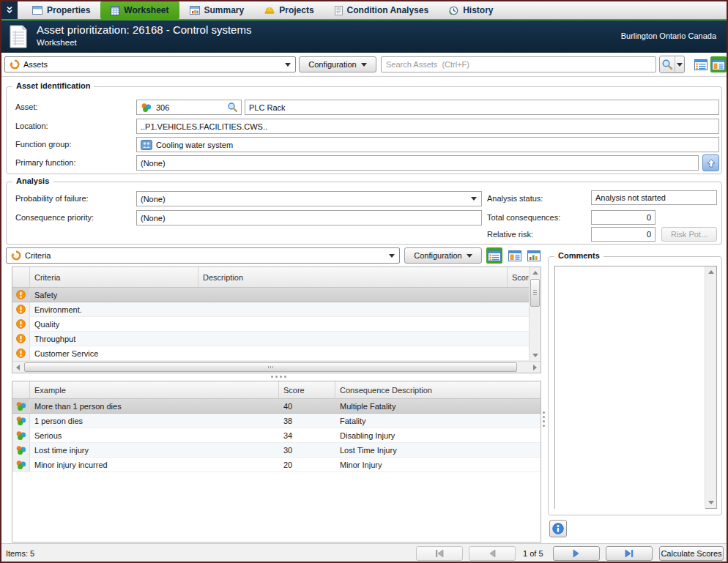 The image size is (728, 563). What do you see at coordinates (150, 64) in the screenshot?
I see `entity-selector-combobox: Assets` at bounding box center [150, 64].